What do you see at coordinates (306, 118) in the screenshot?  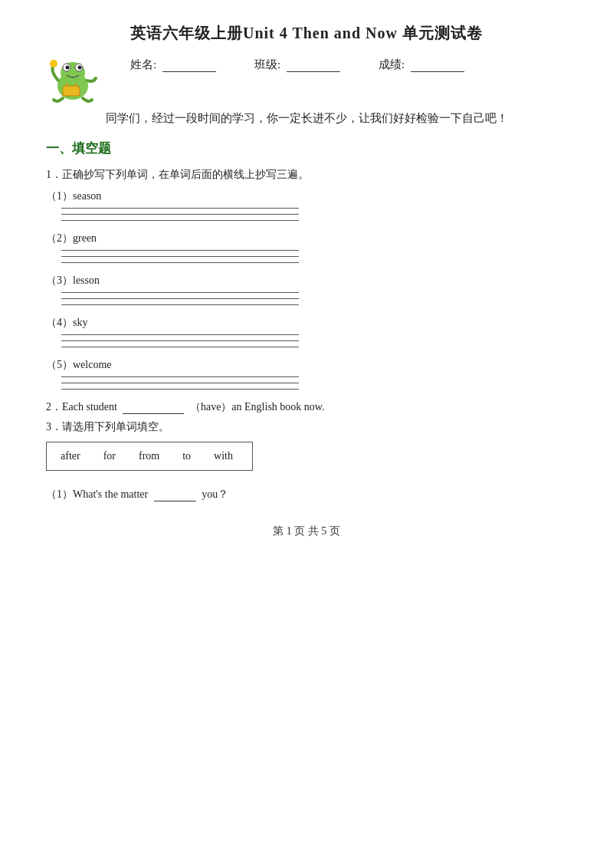 I see `intro-text: 同学们，经过一段时间的学习，你一定长进不少，让我们好好检验一下自己吧！` at bounding box center [306, 118].